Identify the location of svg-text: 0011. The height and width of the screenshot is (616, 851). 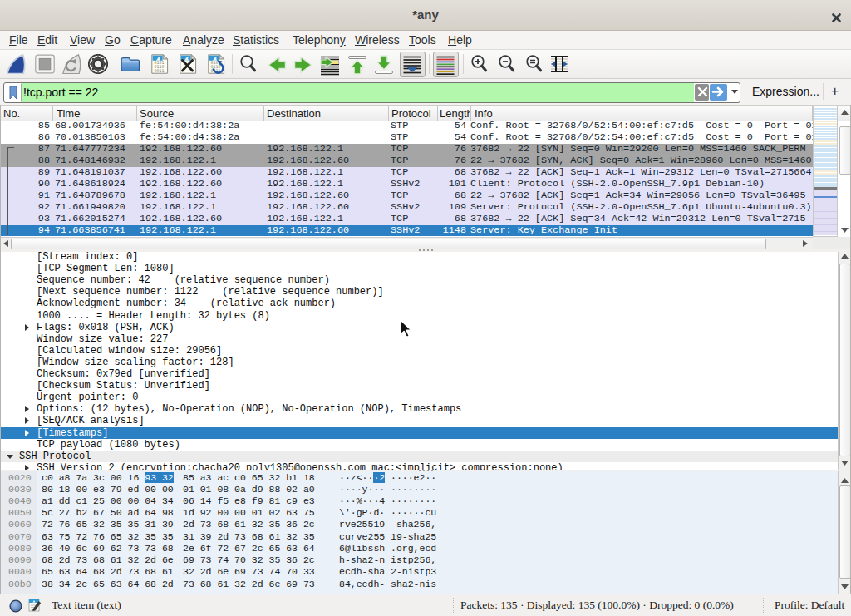
(160, 71).